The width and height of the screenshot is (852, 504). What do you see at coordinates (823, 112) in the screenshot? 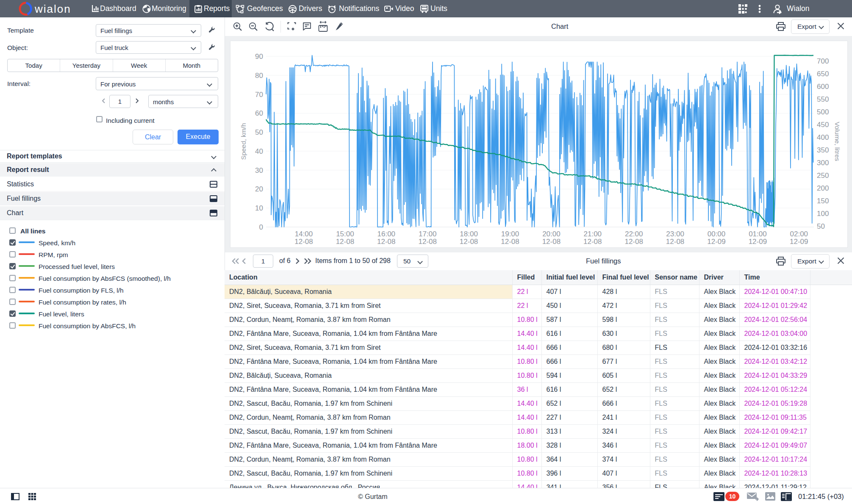
I see `svg-text: 500` at bounding box center [823, 112].